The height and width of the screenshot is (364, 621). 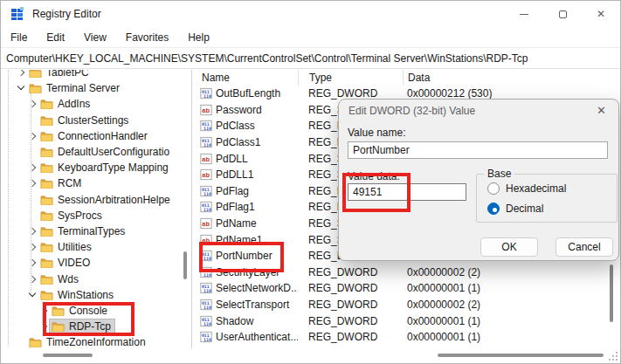 I want to click on tree-horizontal-scrollbar, so click(x=68, y=355).